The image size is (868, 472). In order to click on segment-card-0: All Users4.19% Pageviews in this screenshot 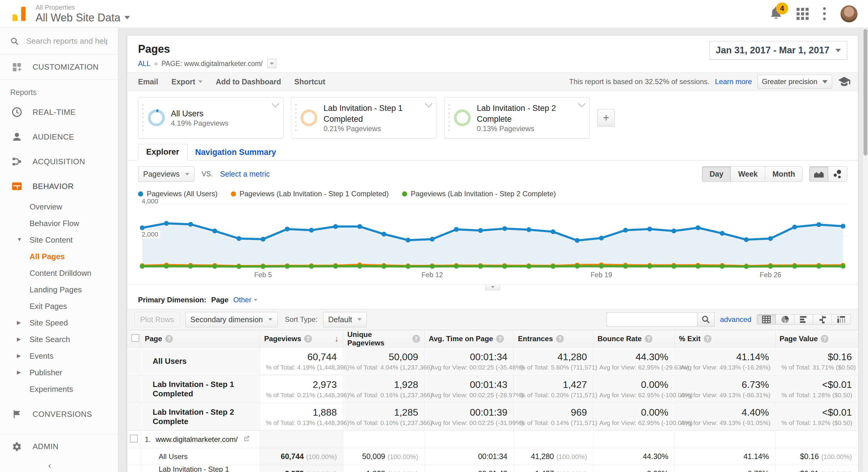, I will do `click(211, 118)`.